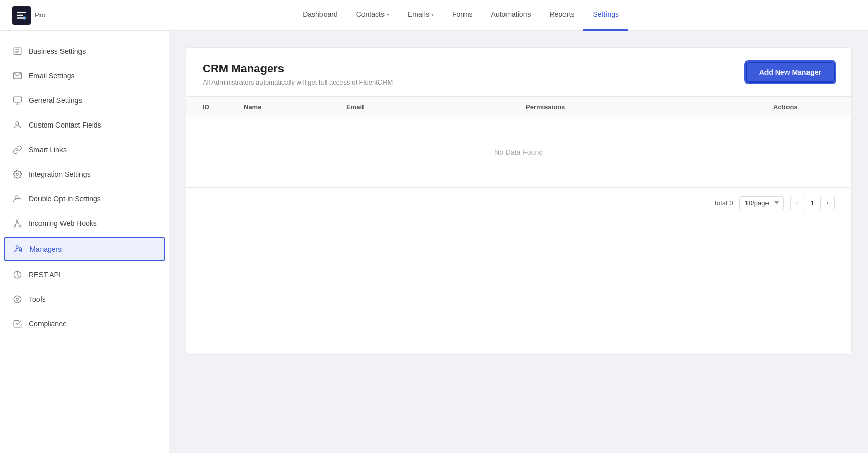  Describe the element at coordinates (84, 275) in the screenshot. I see `sidebar-item-rest-api: REST API` at that location.